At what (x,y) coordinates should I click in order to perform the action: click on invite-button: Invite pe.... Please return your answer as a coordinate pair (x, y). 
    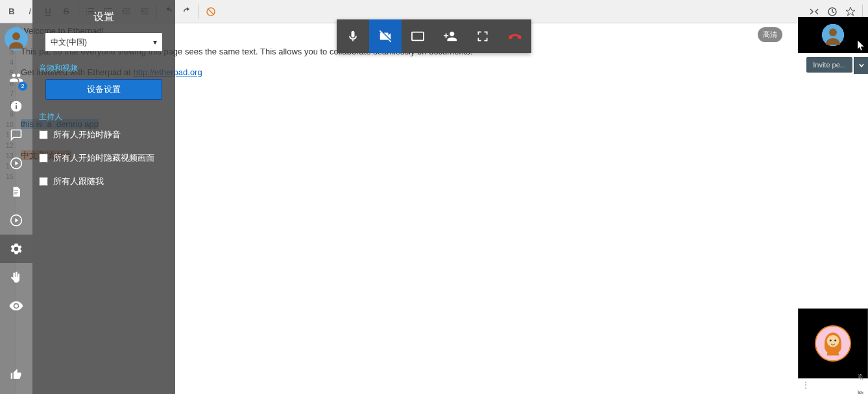
    Looking at the image, I should click on (829, 65).